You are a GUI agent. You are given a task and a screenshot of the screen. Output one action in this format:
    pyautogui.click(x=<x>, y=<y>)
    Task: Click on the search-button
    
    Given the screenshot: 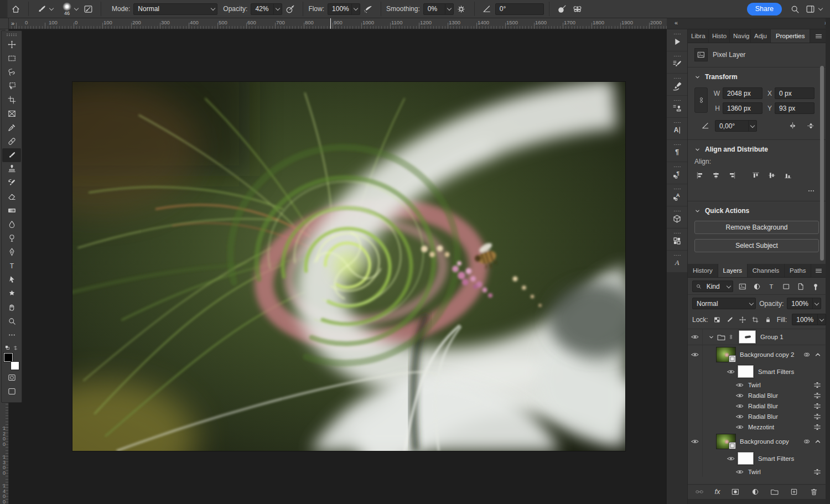 What is the action you would take?
    pyautogui.click(x=795, y=9)
    